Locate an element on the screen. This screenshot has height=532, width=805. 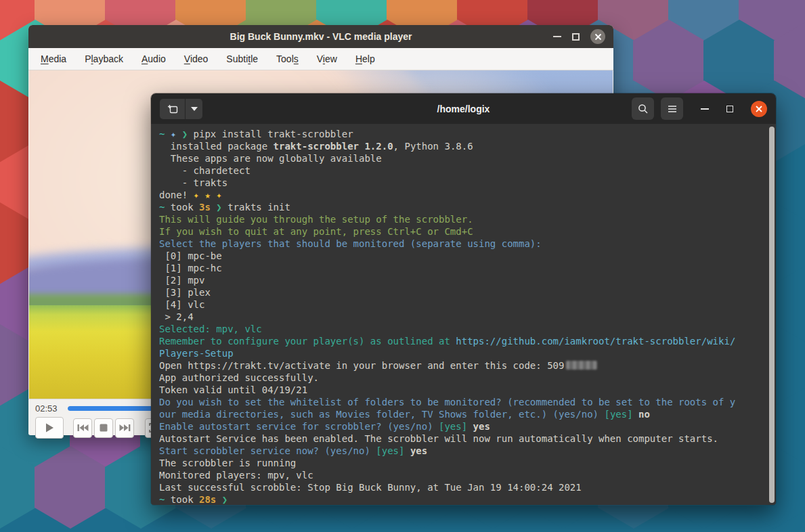
terminal-minimize-button is located at coordinates (705, 109).